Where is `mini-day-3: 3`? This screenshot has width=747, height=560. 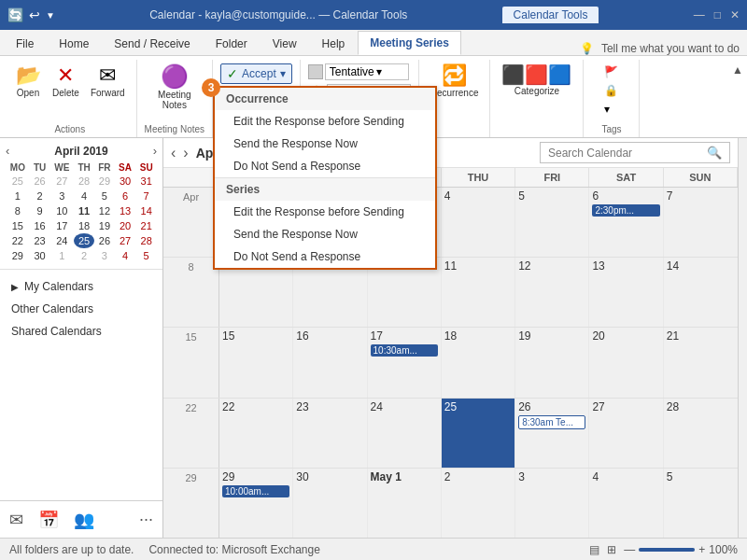
mini-day-3: 3 is located at coordinates (63, 196).